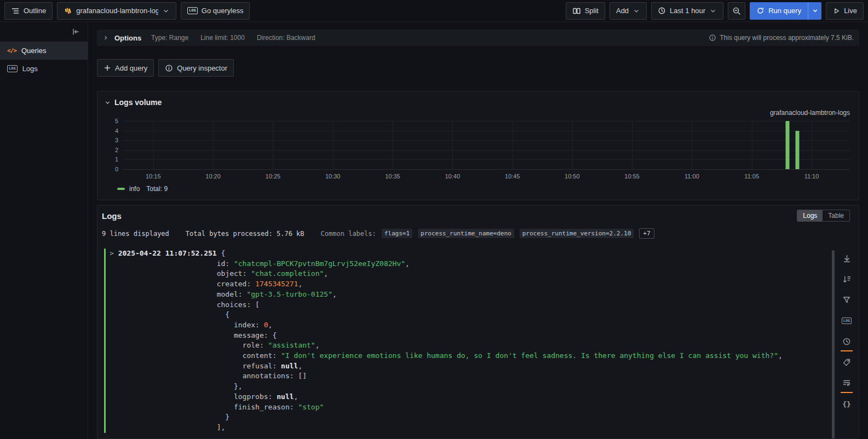  What do you see at coordinates (112, 216) in the screenshot?
I see `logs-panel-title: Logs` at bounding box center [112, 216].